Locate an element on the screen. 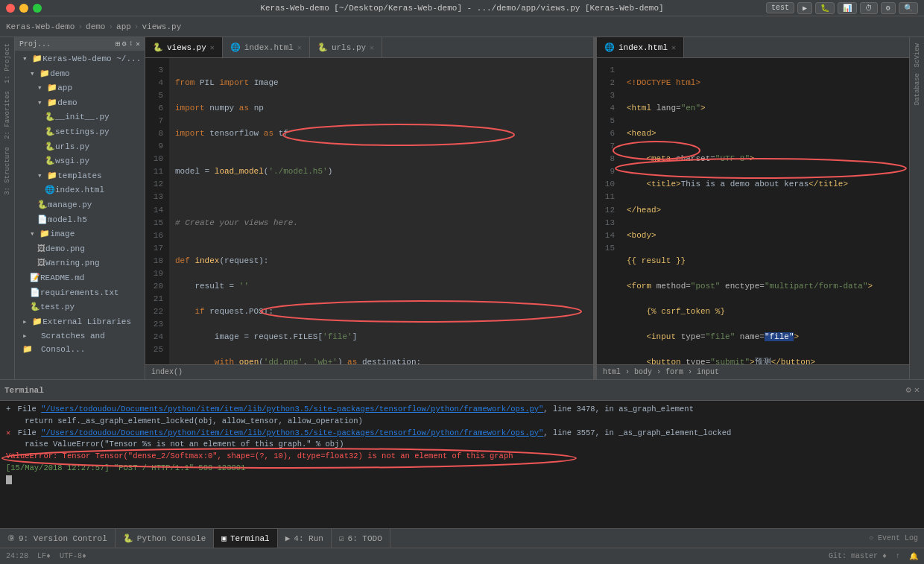 This screenshot has height=564, width=924. terminal-success-line: [15/May/2018 12:27:57] "POST / HTTP/1.1"… is located at coordinates (125, 468).